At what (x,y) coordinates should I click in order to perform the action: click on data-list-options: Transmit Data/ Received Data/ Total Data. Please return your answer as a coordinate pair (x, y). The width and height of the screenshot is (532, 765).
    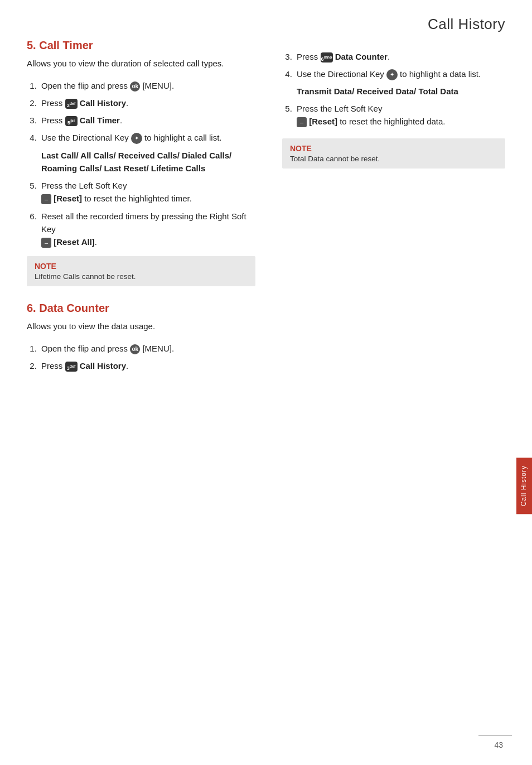
    Looking at the image, I should click on (401, 92).